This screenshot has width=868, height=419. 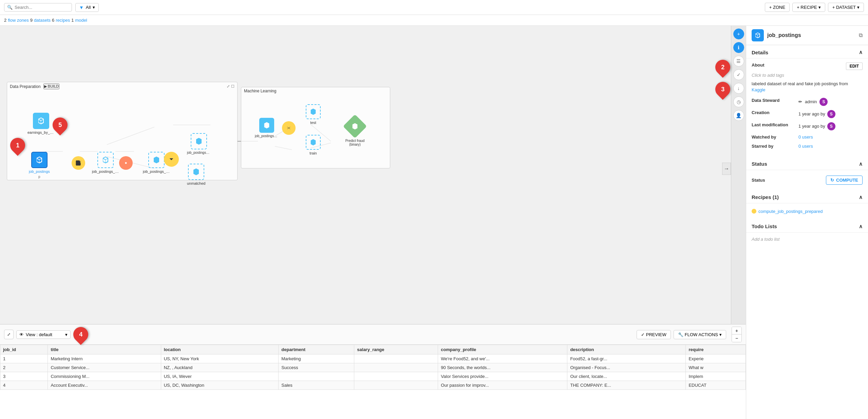 What do you see at coordinates (42, 7) in the screenshot?
I see `search-input` at bounding box center [42, 7].